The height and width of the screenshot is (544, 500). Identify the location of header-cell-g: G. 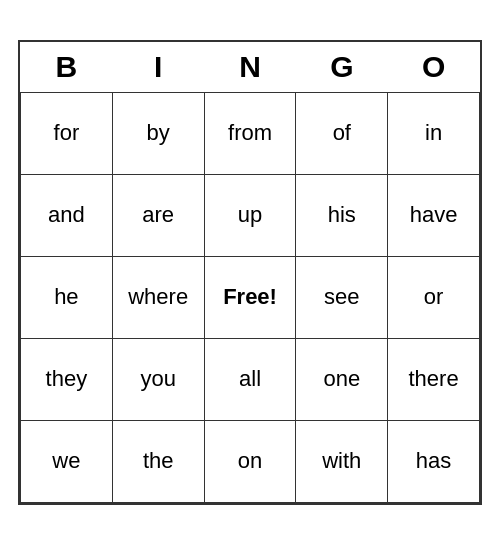
(342, 68).